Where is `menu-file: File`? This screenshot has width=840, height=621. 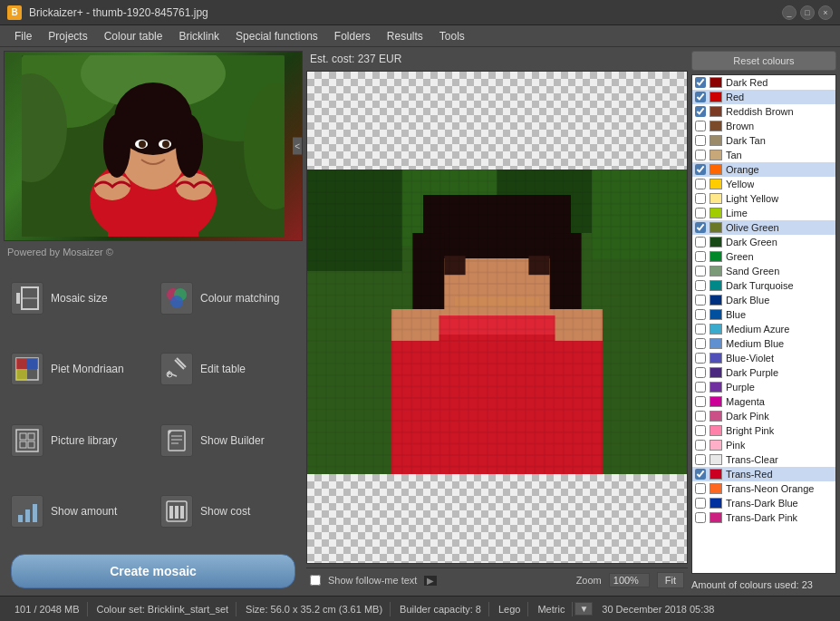
menu-file: File is located at coordinates (24, 36).